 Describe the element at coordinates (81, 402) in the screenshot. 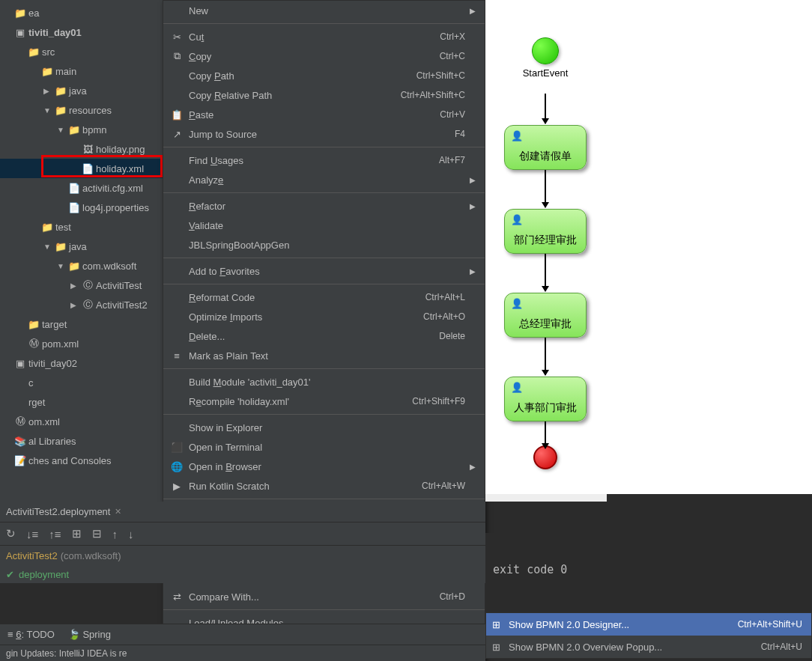

I see `tree-item: rget` at that location.